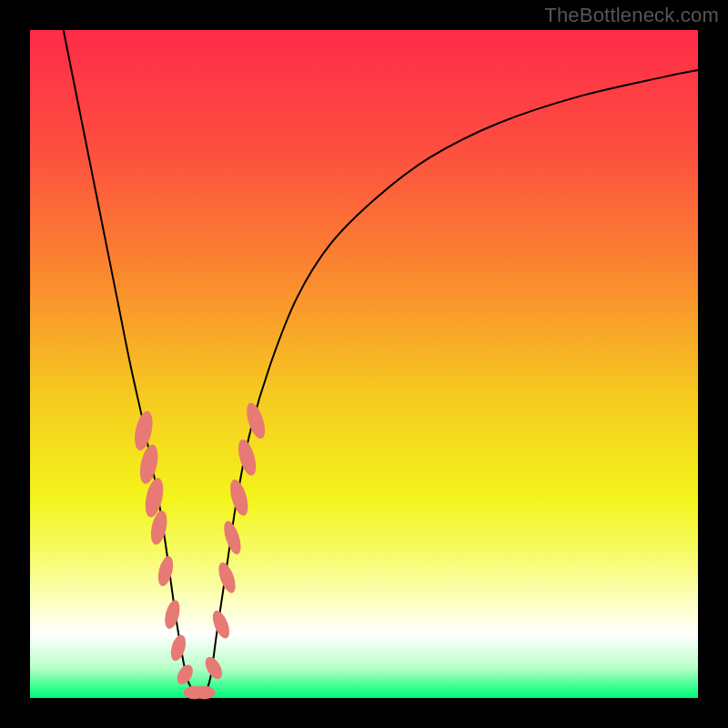 The image size is (728, 728). I want to click on watermark-text: TheBottleneck.com, so click(632, 15).